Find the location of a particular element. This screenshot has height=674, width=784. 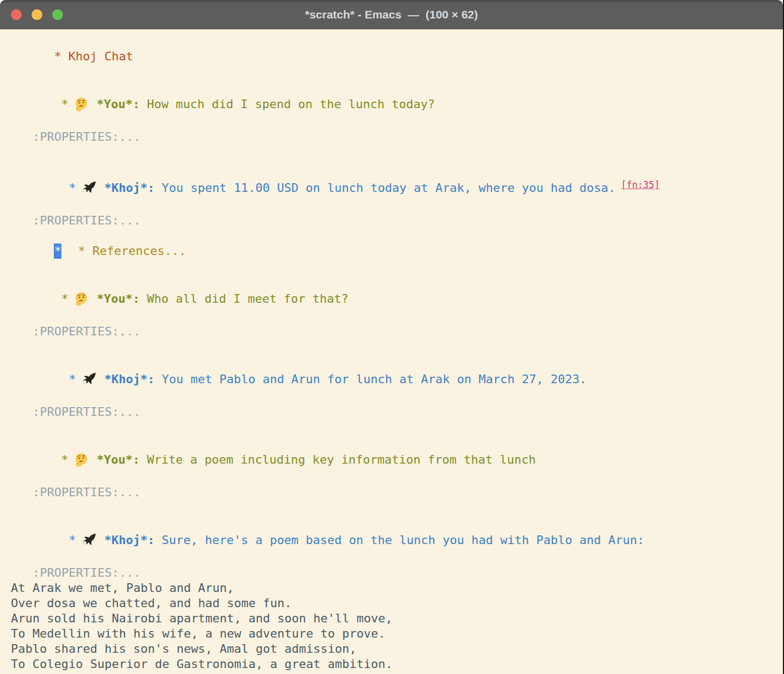

message-text: Who all did I meet for that? is located at coordinates (248, 299).